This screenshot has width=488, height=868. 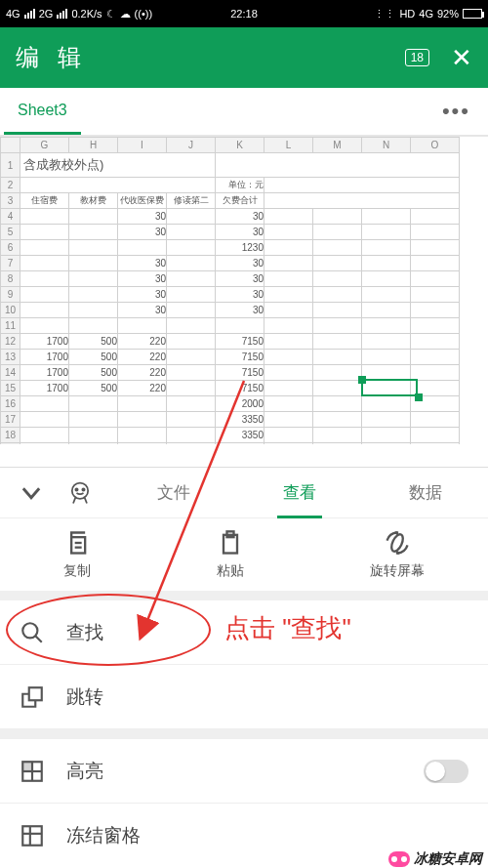 What do you see at coordinates (32, 836) in the screenshot?
I see `freeze-icon` at bounding box center [32, 836].